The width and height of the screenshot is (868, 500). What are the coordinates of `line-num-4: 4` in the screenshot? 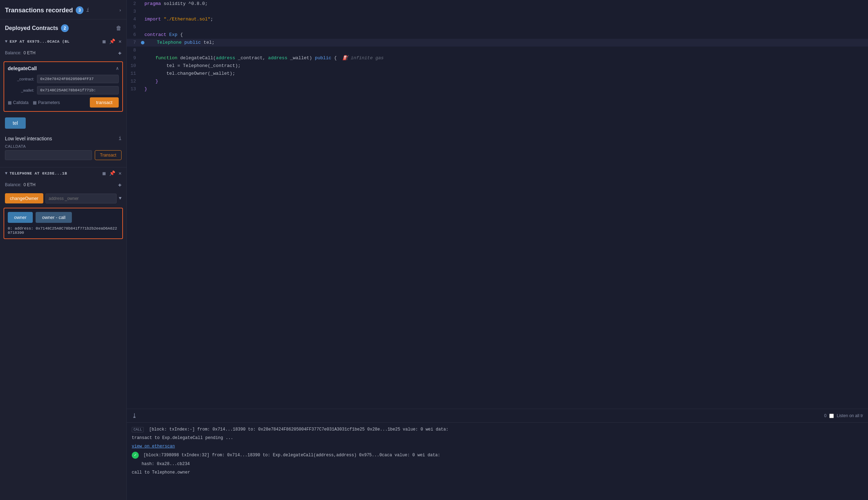 It's located at (134, 19).